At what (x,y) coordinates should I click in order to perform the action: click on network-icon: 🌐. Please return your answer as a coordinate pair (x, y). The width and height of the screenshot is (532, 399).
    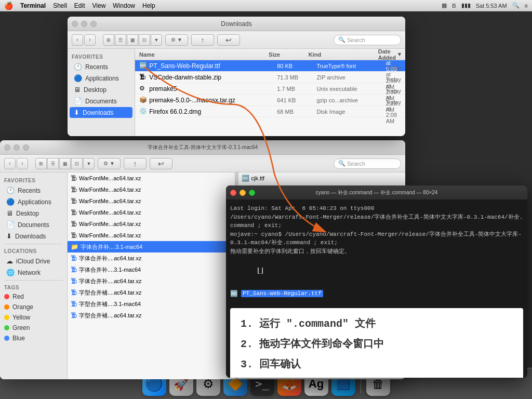
    Looking at the image, I should click on (10, 272).